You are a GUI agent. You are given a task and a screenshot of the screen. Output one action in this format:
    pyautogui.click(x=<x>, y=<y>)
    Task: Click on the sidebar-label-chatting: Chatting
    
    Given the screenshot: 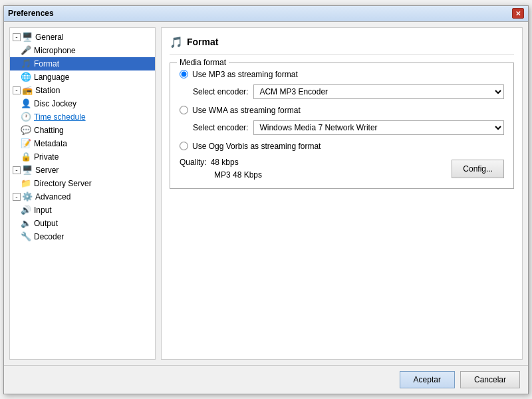 What is the action you would take?
    pyautogui.click(x=49, y=130)
    